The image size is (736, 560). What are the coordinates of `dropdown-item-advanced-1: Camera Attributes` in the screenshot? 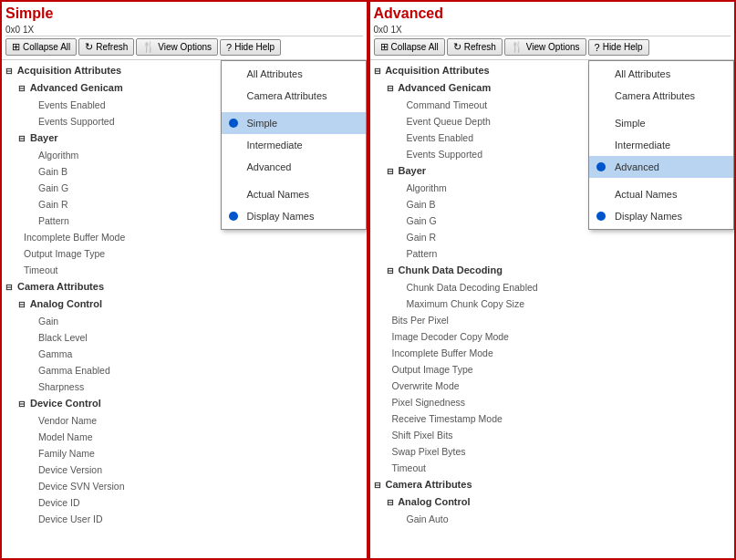 It's located at (661, 96).